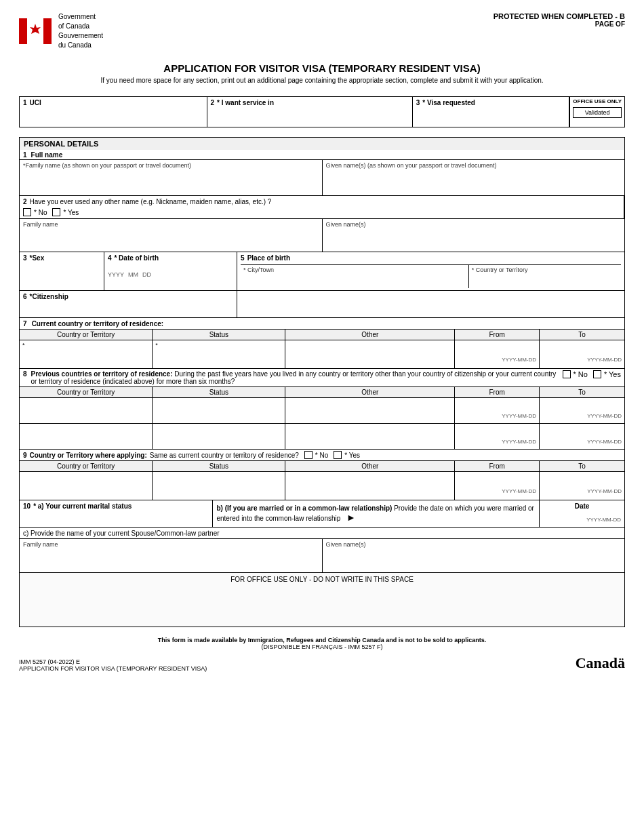 This screenshot has height=834, width=644. I want to click on field7-status-val: *, so click(219, 354).